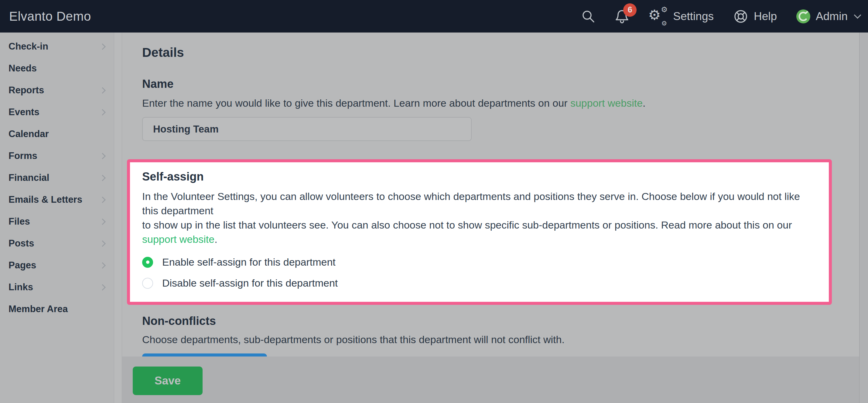  I want to click on name-section-title: Name, so click(487, 84).